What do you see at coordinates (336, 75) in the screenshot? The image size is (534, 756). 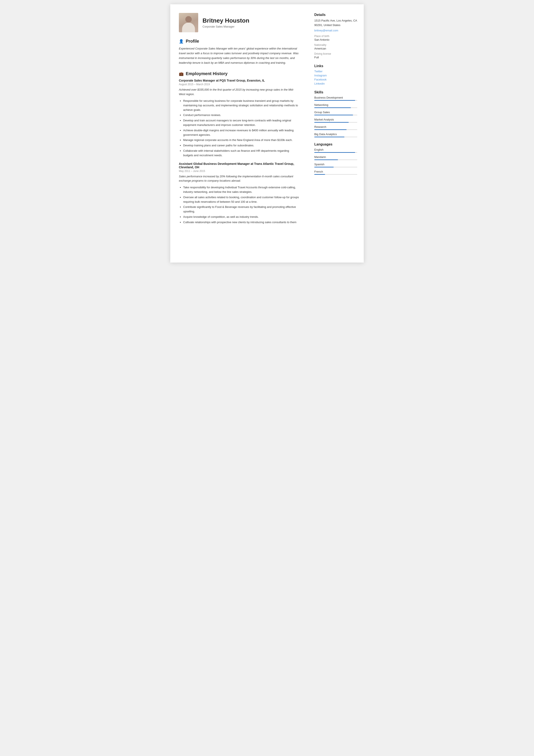 I see `link-instagram: Instagram` at bounding box center [336, 75].